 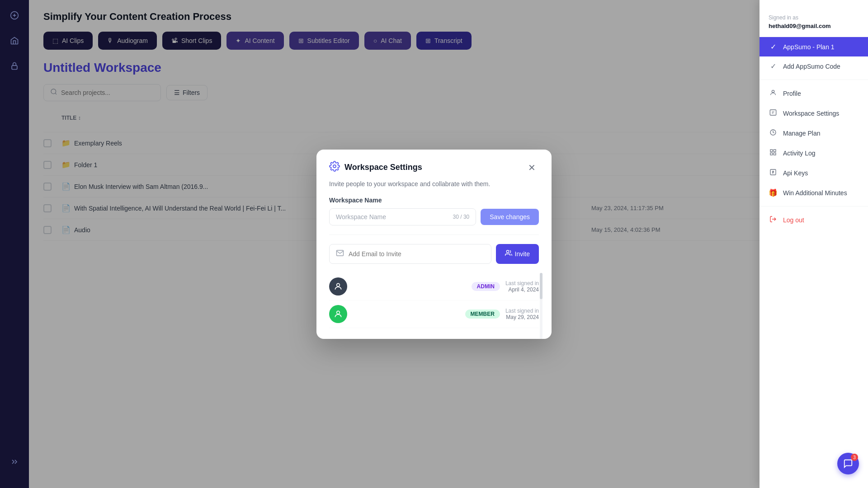 I want to click on modal-header: Workspace Settings ✕, so click(x=434, y=165).